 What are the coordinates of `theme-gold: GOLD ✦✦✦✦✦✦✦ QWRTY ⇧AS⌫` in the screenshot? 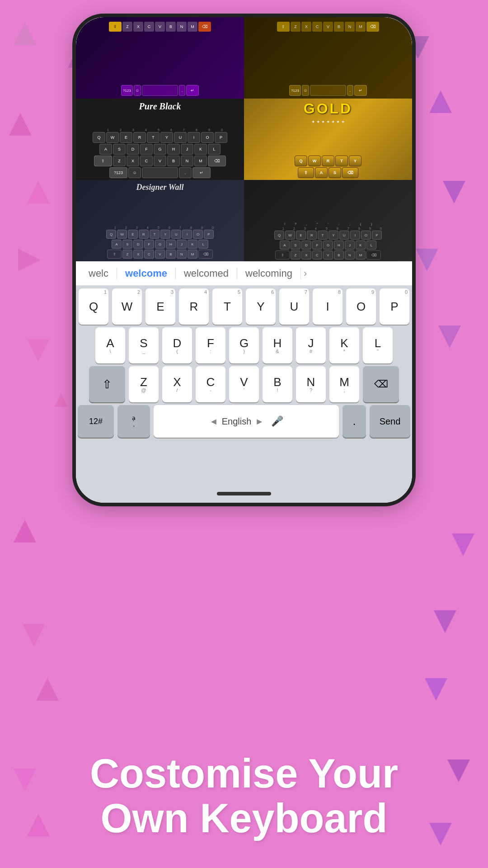 It's located at (328, 139).